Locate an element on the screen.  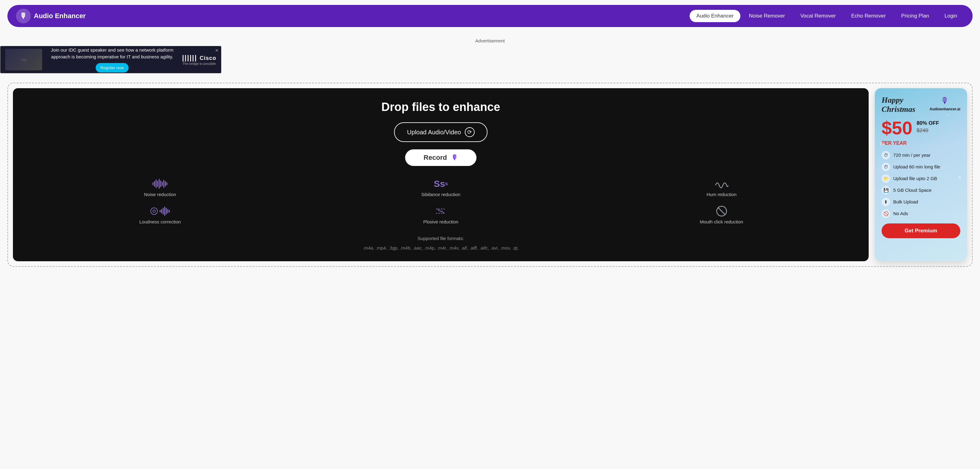
sibilance-icon: Sss is located at coordinates (441, 184).